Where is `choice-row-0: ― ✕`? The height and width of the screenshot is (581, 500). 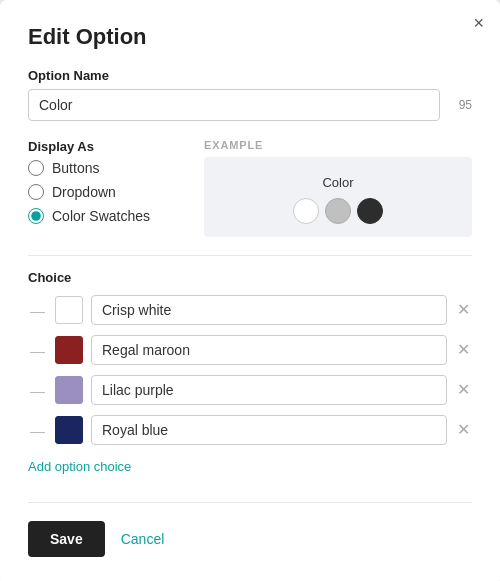 choice-row-0: ― ✕ is located at coordinates (250, 310).